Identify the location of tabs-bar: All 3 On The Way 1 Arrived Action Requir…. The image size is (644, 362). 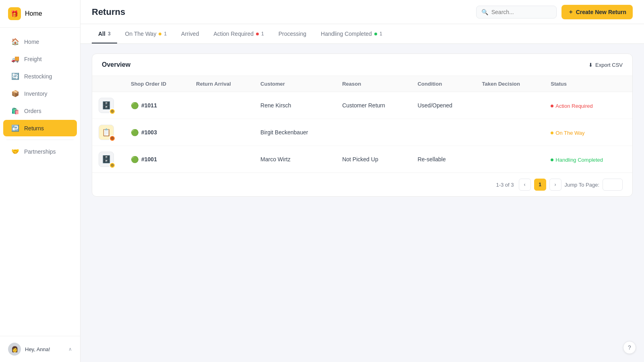
(362, 34).